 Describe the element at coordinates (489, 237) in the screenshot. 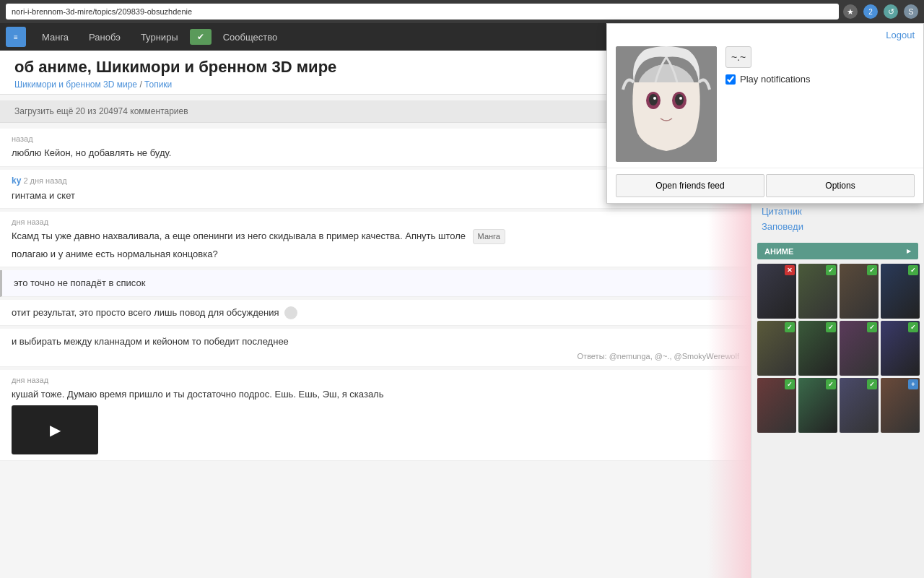

I see `manga-tag: Манга` at that location.